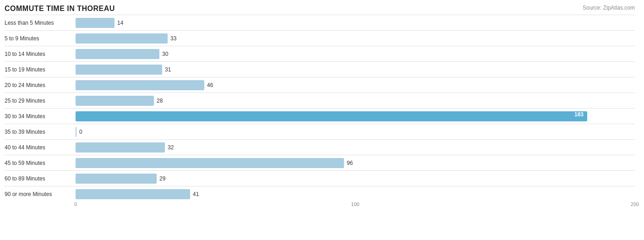  Describe the element at coordinates (196, 194) in the screenshot. I see `bar-value: 41` at that location.